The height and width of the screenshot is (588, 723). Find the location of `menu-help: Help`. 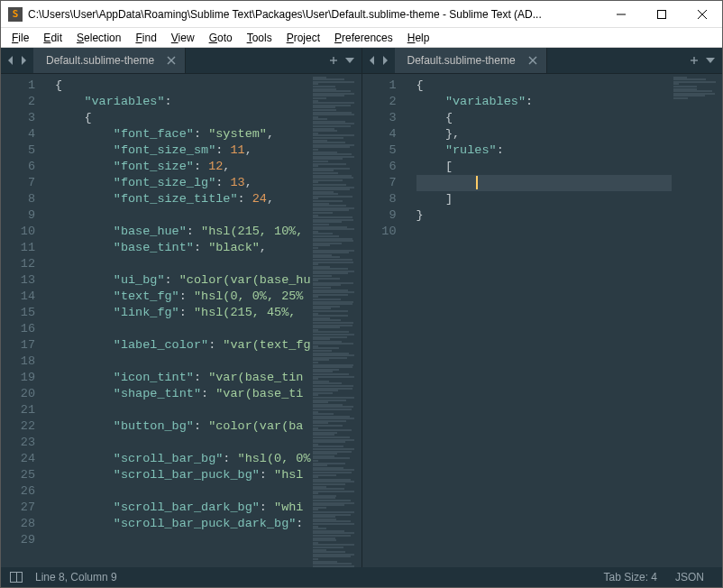

menu-help: Help is located at coordinates (418, 38).